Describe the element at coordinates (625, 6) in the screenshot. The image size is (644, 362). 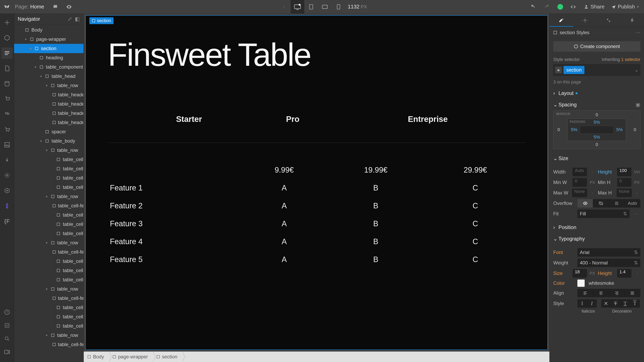
I see `publish-button: Publish▾` at that location.